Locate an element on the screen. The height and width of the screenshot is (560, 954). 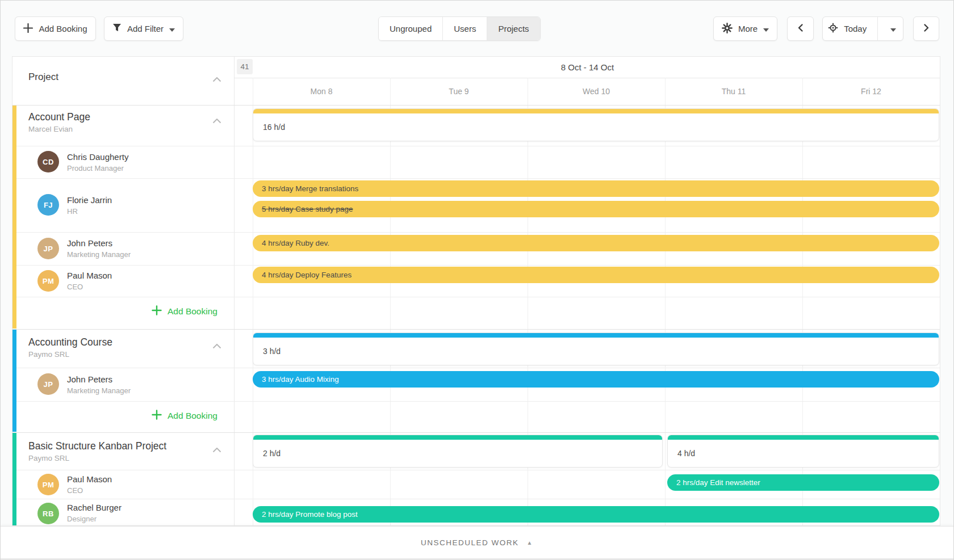
add-booking-button: Add Booking is located at coordinates (56, 28).